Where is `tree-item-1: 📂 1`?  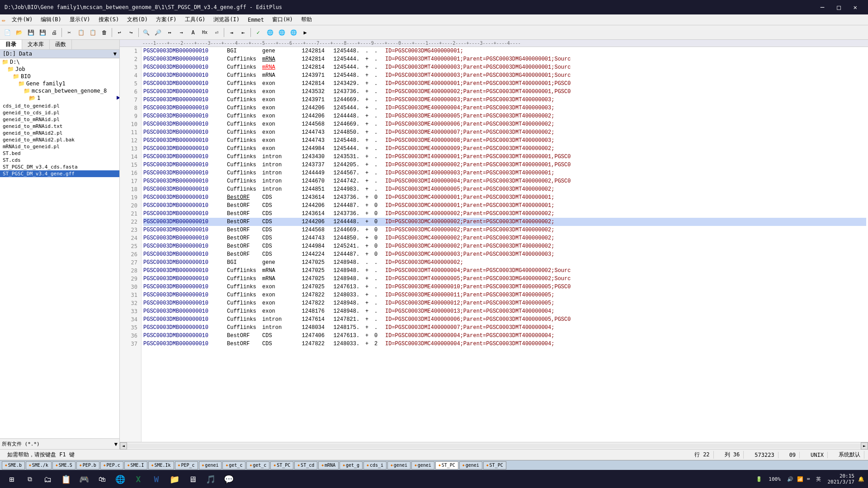
tree-item-1: 📂 1 is located at coordinates (60, 98).